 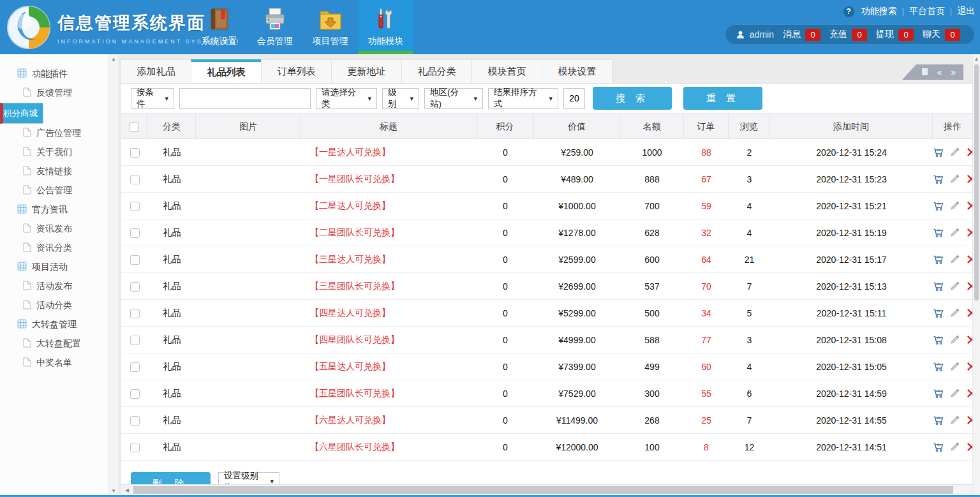 What do you see at coordinates (849, 34) in the screenshot?
I see `stat-recharge: 充值 0` at bounding box center [849, 34].